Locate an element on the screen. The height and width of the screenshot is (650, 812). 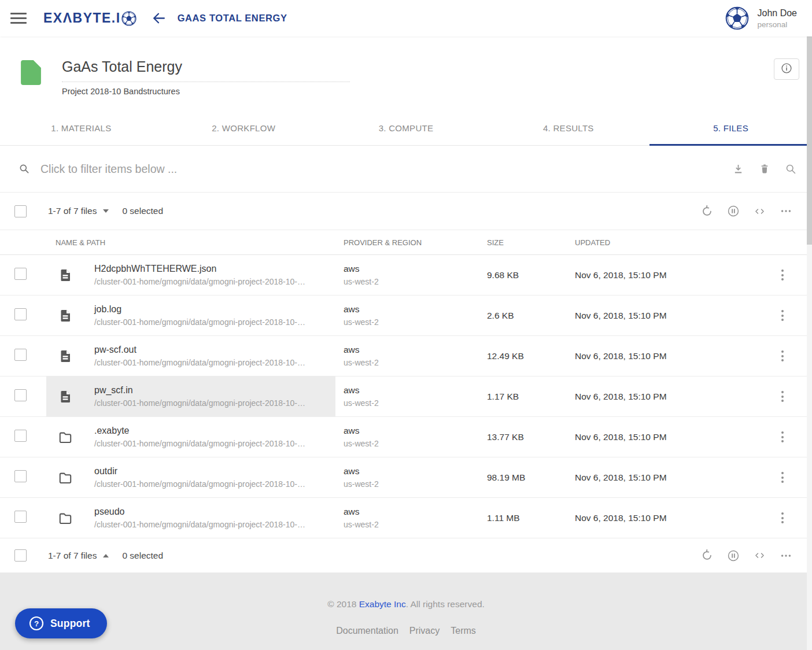
file-size: 2.6 KB is located at coordinates (523, 316).